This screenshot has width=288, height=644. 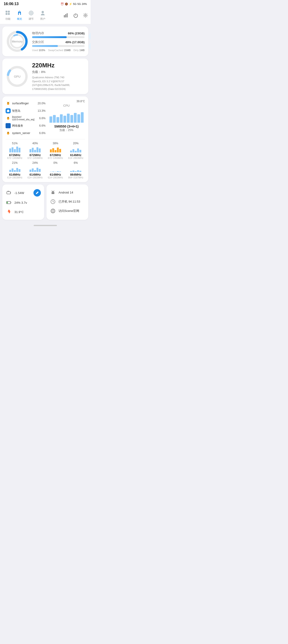 What do you see at coordinates (58, 76) in the screenshot?
I see `gpu-info: 220MHz 负载：8% Qualcomm Adreno (TM) 740 Op…` at bounding box center [58, 76].